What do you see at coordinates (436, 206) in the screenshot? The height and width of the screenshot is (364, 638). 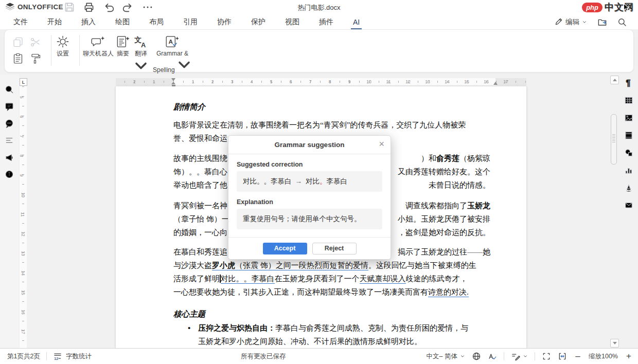 I see `text-run: 调查线索都指向了` at bounding box center [436, 206].